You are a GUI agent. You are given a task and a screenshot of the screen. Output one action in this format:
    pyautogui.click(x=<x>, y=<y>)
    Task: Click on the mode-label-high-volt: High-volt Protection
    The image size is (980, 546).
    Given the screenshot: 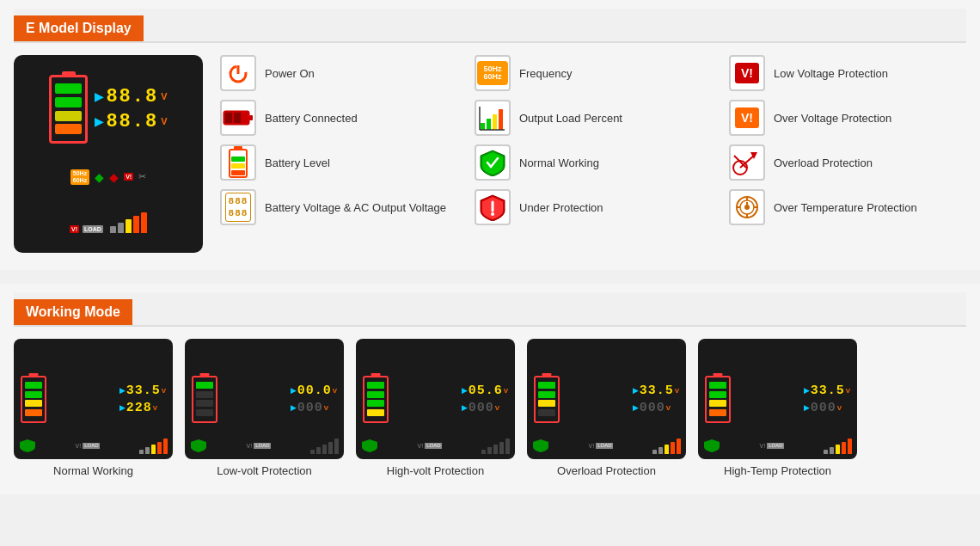 What is the action you would take?
    pyautogui.click(x=435, y=471)
    